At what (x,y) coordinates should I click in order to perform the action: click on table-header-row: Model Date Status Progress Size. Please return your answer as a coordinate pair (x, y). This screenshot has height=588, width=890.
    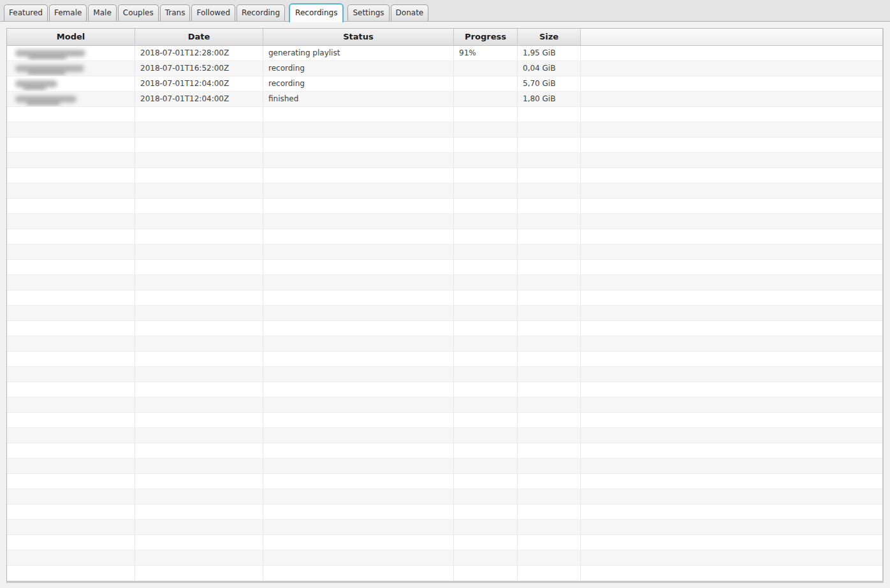
    Looking at the image, I should click on (445, 37).